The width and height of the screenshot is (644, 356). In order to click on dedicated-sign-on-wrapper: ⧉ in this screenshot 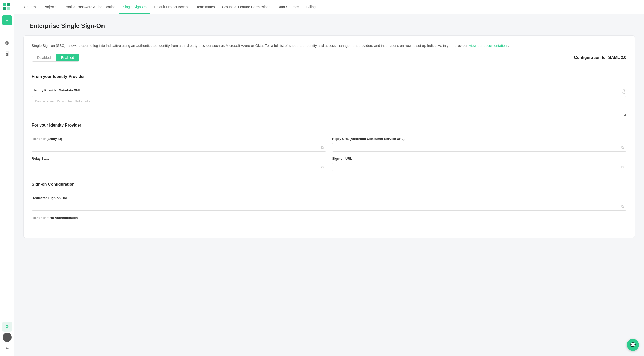, I will do `click(329, 206)`.